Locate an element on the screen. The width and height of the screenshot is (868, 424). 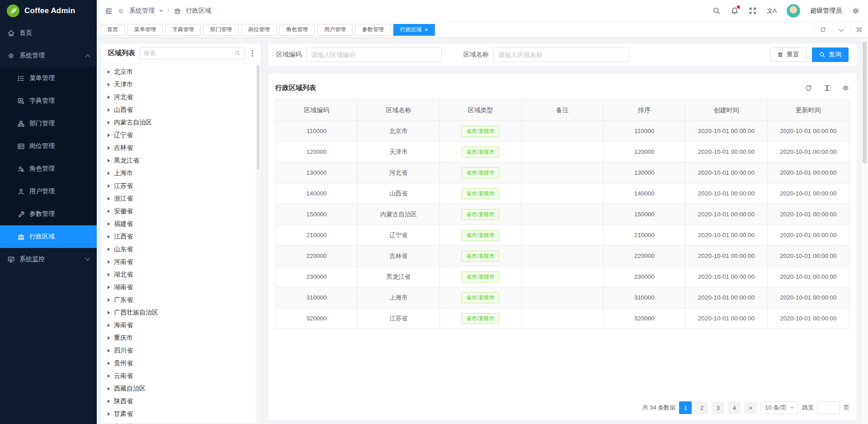
tree-item: 云南省 is located at coordinates (181, 376).